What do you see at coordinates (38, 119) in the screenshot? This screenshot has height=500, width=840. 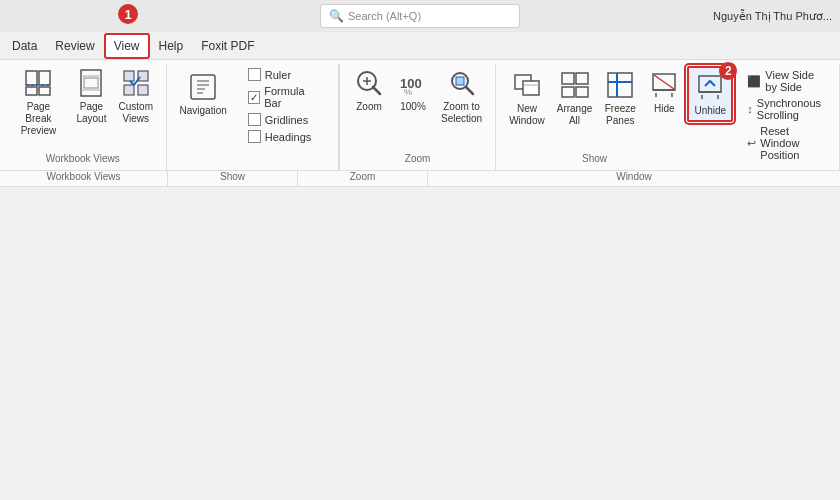 I see `page-break-preview-label: Page Break Preview` at bounding box center [38, 119].